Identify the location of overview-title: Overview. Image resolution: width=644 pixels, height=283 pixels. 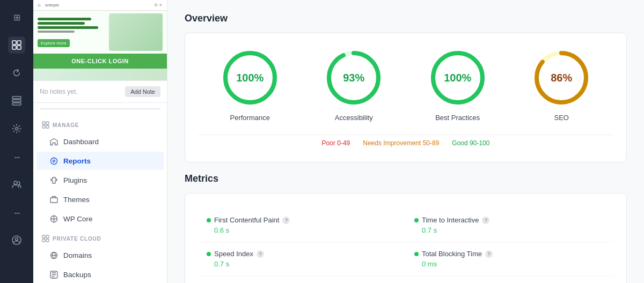
(406, 18).